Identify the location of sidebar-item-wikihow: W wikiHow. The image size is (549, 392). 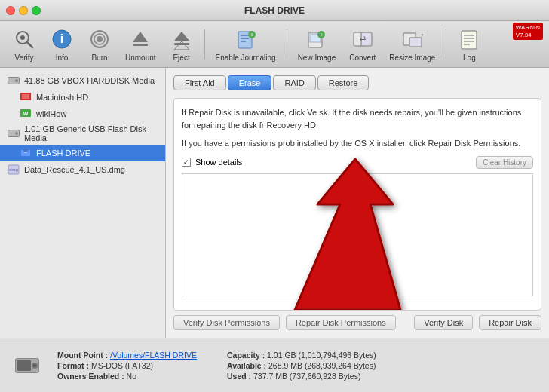
(83, 114).